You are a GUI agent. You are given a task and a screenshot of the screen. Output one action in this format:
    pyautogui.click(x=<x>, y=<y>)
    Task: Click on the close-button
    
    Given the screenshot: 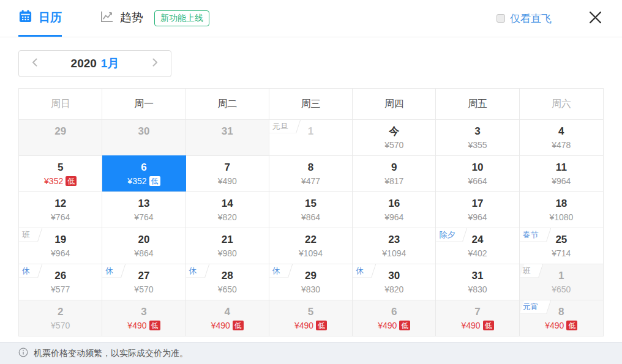 What is the action you would take?
    pyautogui.click(x=595, y=18)
    